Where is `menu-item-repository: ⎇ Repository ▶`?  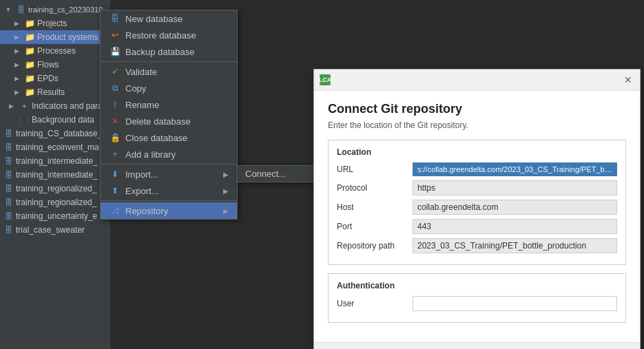
menu-item-repository: ⎇ Repository ▶ is located at coordinates (169, 211).